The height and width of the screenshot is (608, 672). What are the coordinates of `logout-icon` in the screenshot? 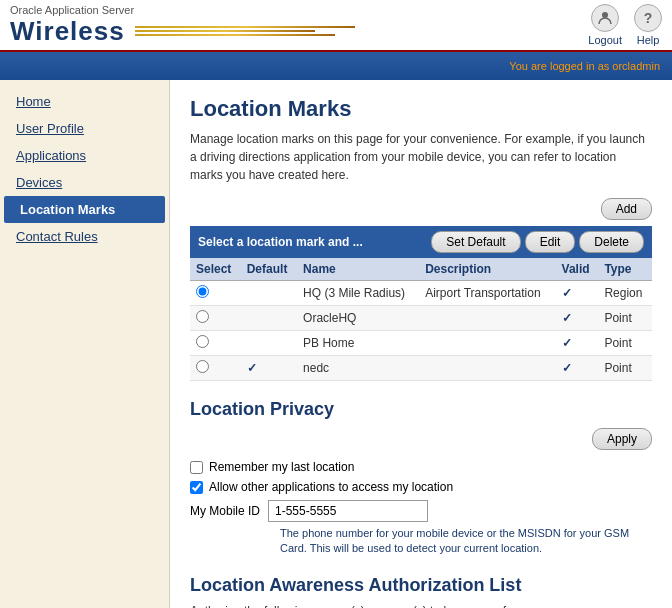 It's located at (605, 18).